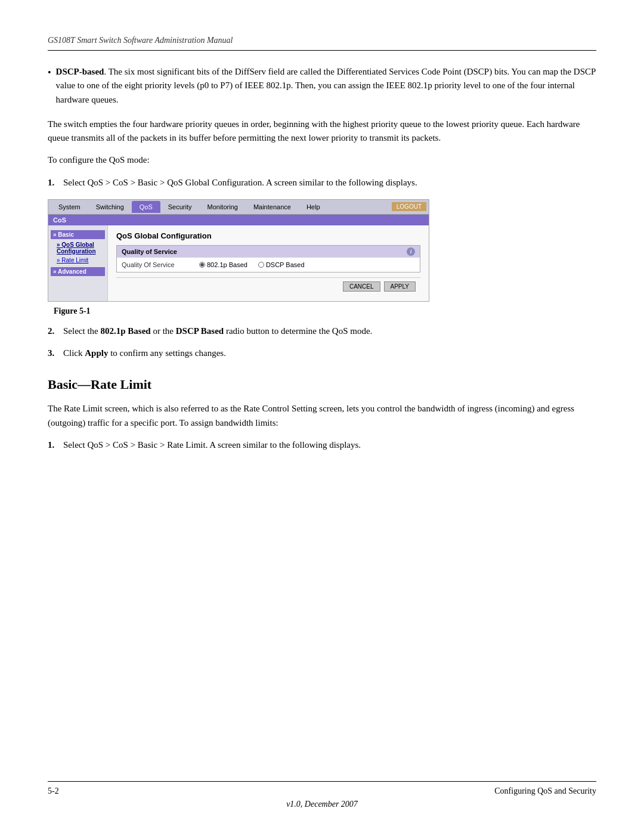 This screenshot has height=833, width=644. Describe the element at coordinates (180, 207) in the screenshot. I see `nav-security: Security` at that location.